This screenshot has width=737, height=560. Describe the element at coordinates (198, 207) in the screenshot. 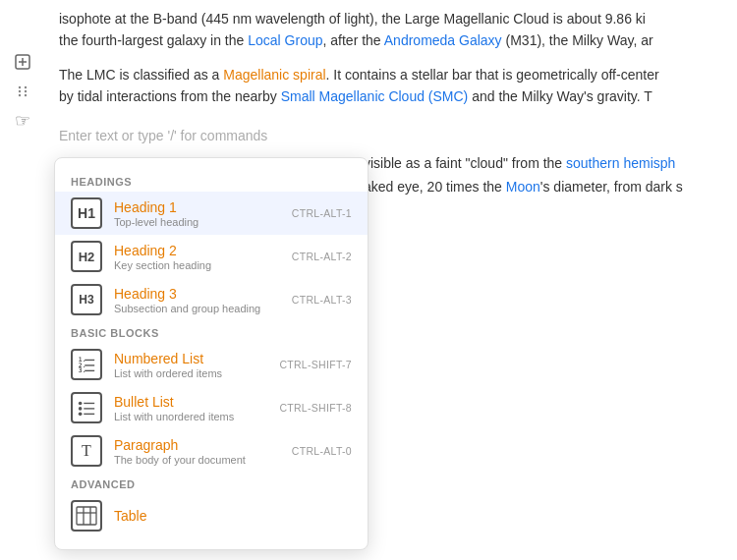

I see `heading1-title: Heading 1` at that location.